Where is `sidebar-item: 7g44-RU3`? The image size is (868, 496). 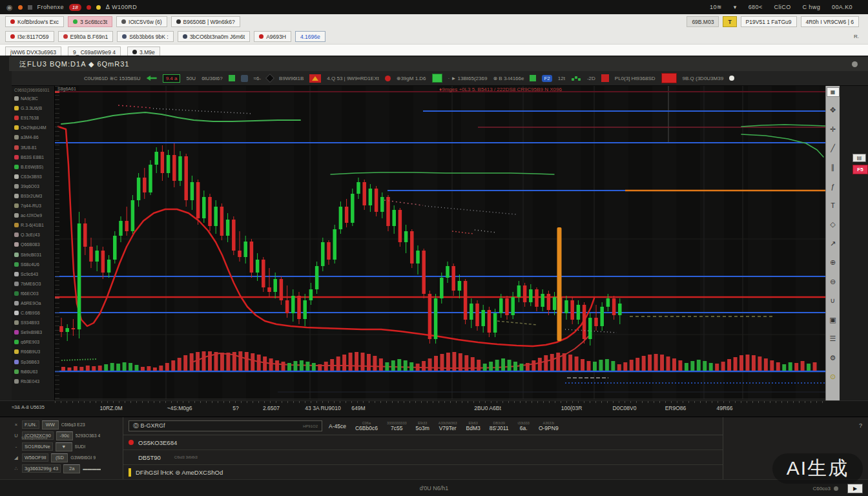
sidebar-item: 7g44-RU3 is located at coordinates (33, 205).